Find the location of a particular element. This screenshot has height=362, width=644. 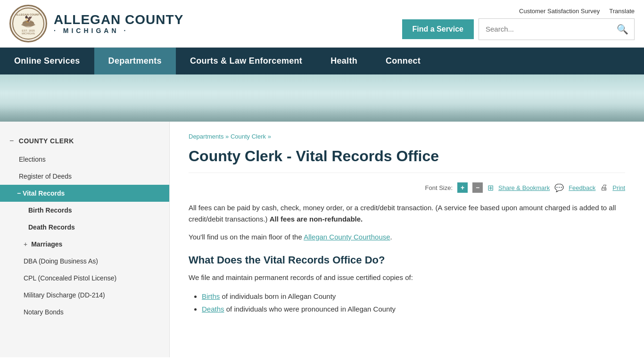

svg-text: MICHIGAN is located at coordinates (28, 33).